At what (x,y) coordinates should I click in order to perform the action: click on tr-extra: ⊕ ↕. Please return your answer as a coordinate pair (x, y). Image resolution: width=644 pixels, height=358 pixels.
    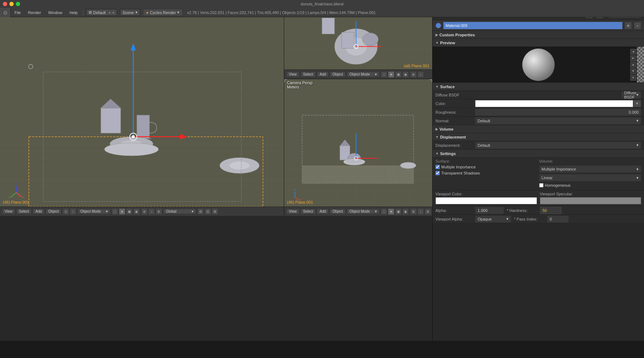
    Looking at the image, I should click on (417, 74).